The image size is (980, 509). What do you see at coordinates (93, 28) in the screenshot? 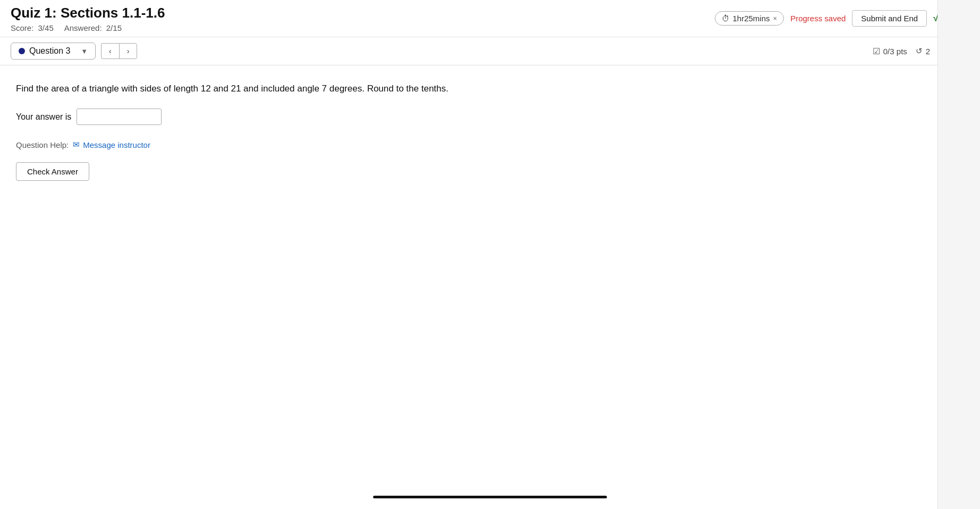
I see `answered-label: Answered: 2/15` at bounding box center [93, 28].